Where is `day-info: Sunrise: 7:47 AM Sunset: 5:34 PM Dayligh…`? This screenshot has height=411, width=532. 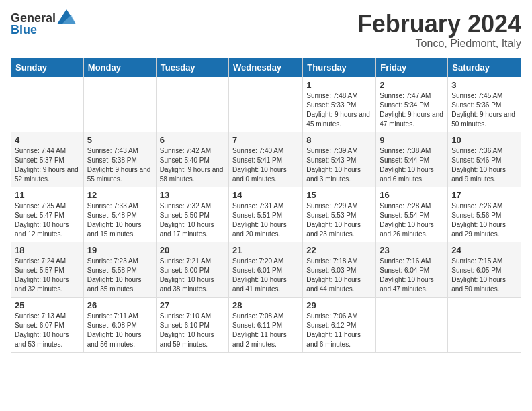
day-info: Sunrise: 7:47 AM Sunset: 5:34 PM Dayligh… is located at coordinates (412, 110).